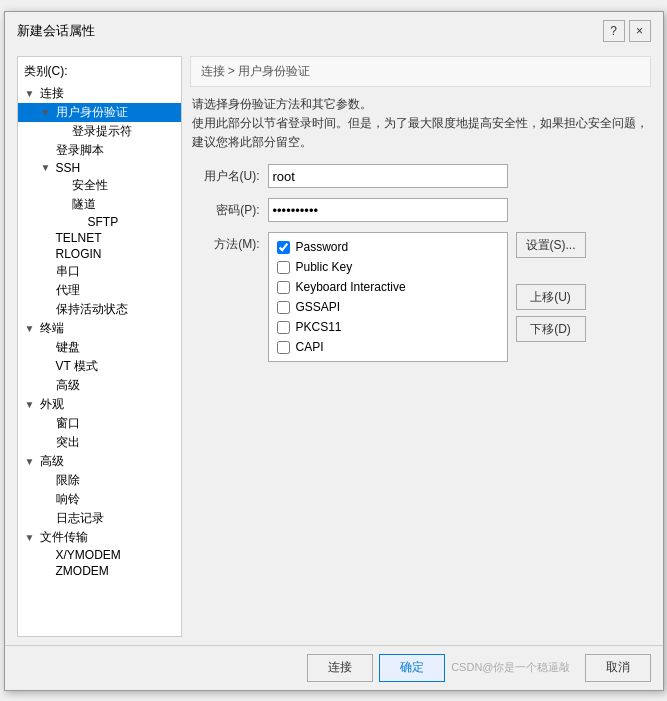  I want to click on tree-item-tunnel: 隧道, so click(100, 204).